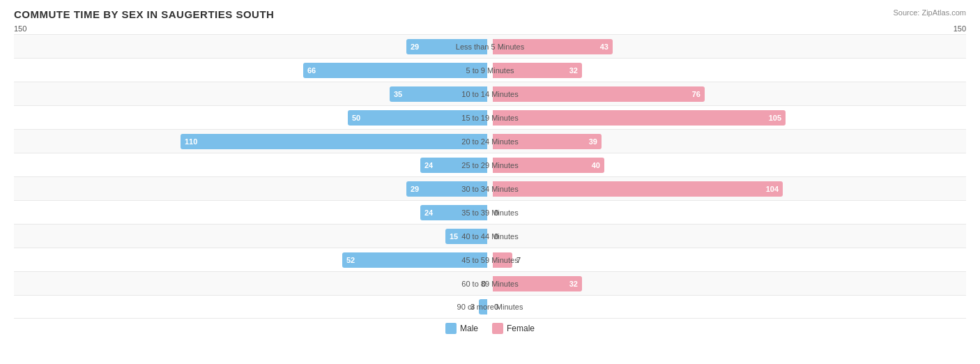 This screenshot has width=980, height=364. What do you see at coordinates (395, 70) in the screenshot?
I see `bar-male: 66` at bounding box center [395, 70].